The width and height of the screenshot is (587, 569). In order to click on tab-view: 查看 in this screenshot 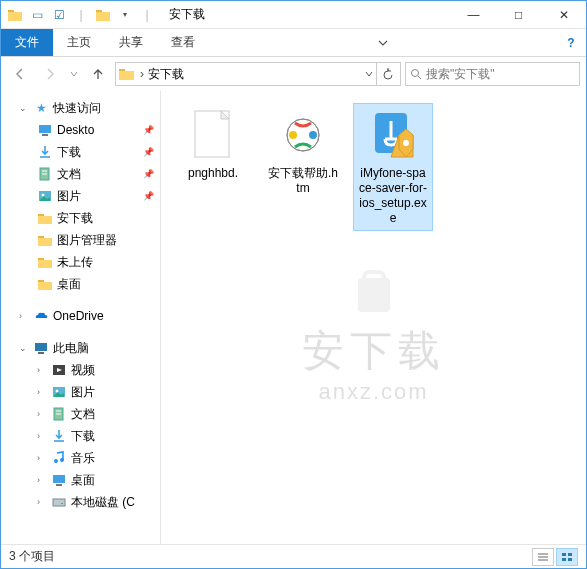, I will do `click(183, 42)`.